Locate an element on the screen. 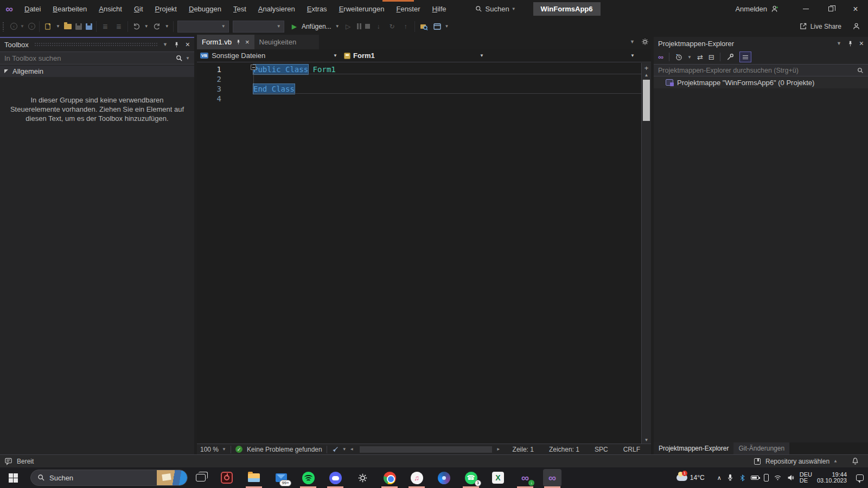 Image resolution: width=868 pixels, height=488 pixels. tab-neuigkeiten: Neuigkeiten is located at coordinates (287, 42).